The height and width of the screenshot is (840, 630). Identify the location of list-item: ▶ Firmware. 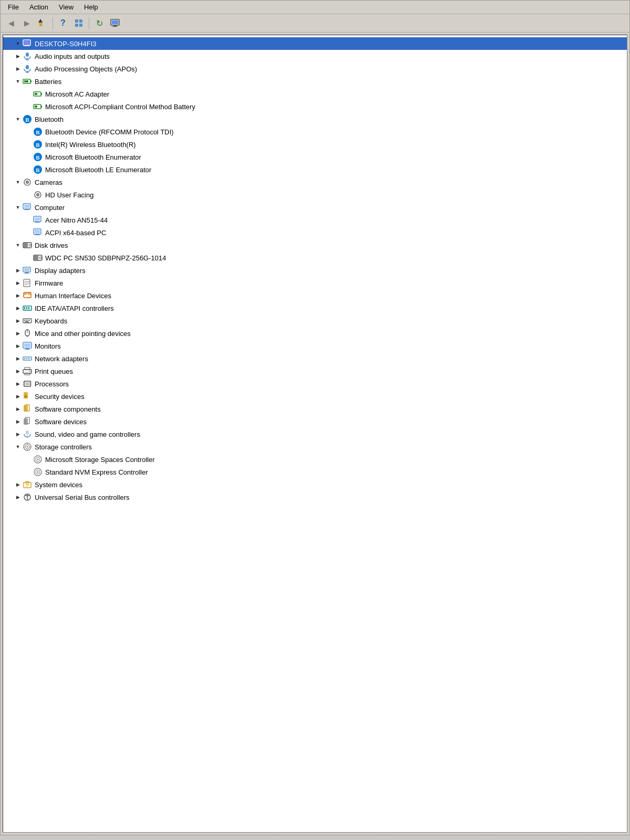
(315, 283).